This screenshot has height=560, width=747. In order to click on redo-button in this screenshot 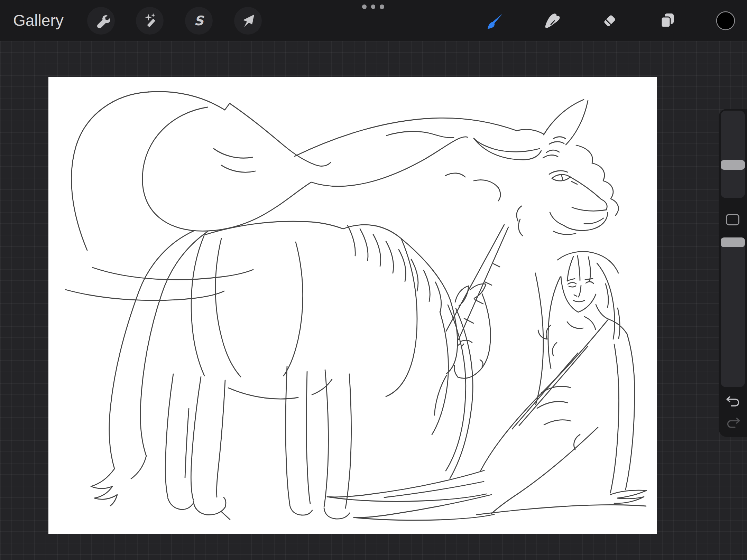, I will do `click(733, 423)`.